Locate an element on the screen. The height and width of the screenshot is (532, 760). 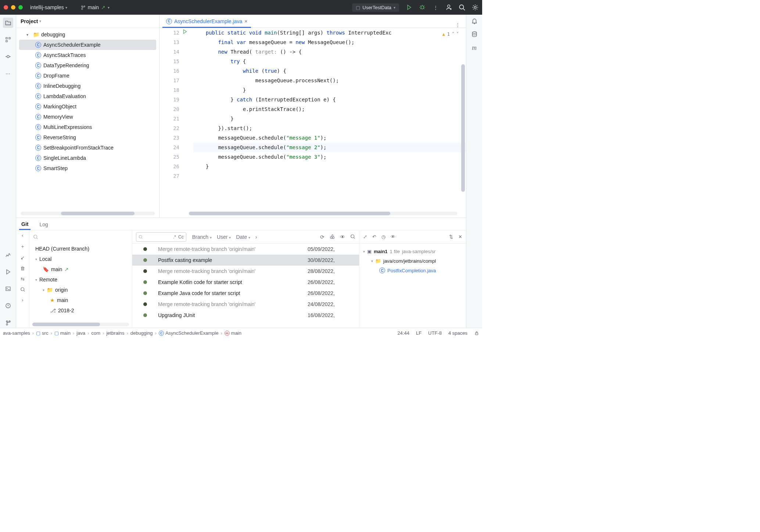
project-tree: ▾📁debuggingCAsyncSchedulerExampleCAsyncS… is located at coordinates (87, 119).